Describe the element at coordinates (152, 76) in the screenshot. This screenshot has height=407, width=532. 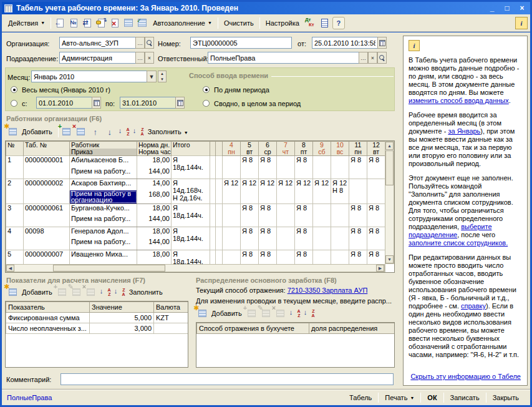
I see `month-dropdown-button: ▼` at that location.